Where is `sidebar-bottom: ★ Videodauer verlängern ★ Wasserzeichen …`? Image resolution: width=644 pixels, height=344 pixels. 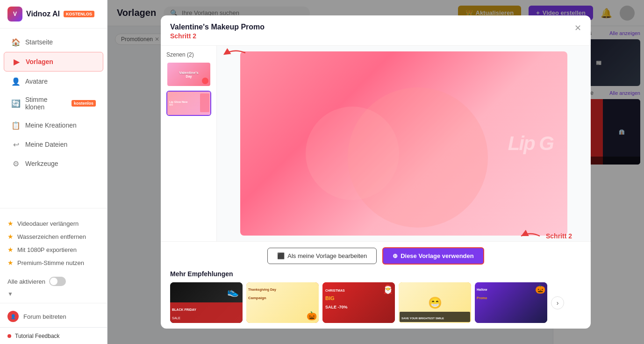
sidebar-bottom: ★ Videodauer verlängern ★ Wasserzeichen … is located at coordinates (53, 255).